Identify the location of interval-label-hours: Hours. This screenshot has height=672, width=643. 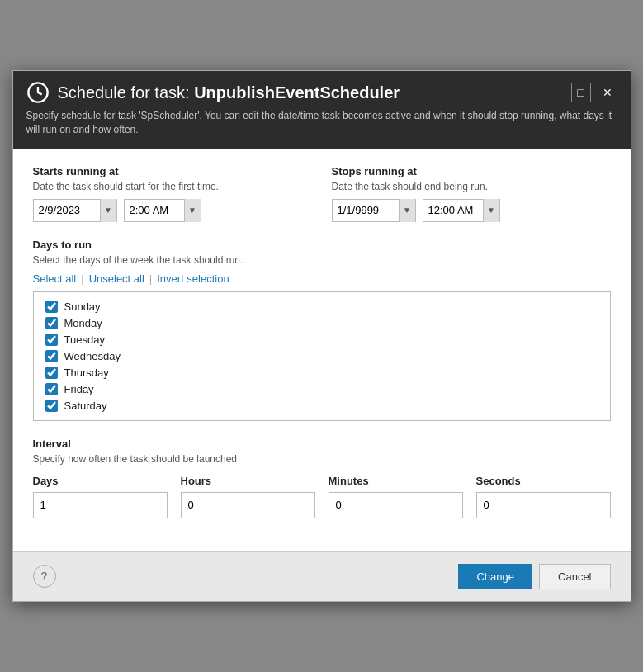
(248, 480).